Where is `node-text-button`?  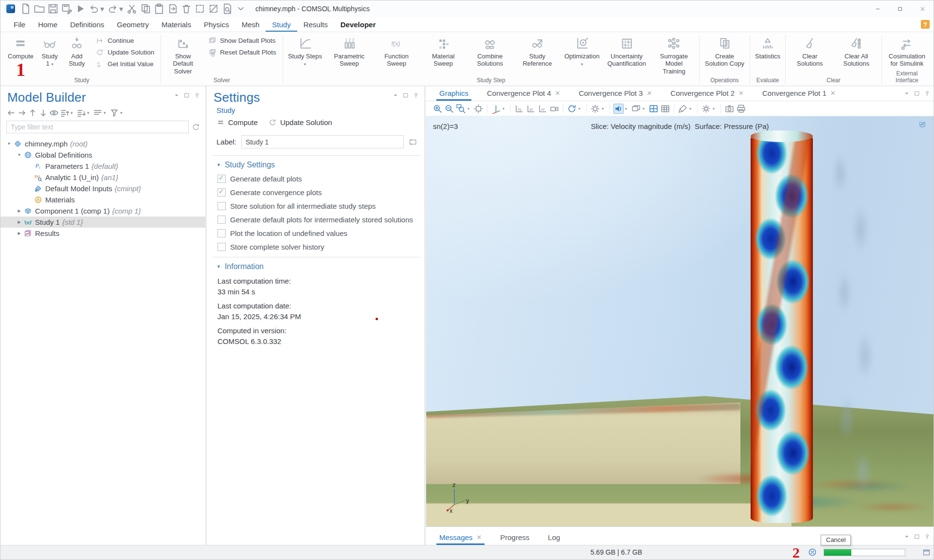
node-text-button is located at coordinates (98, 113).